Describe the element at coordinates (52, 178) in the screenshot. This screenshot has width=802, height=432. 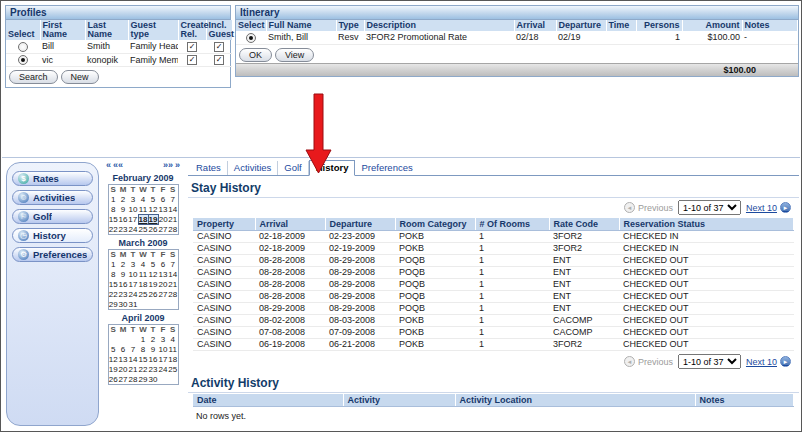
I see `sidebar-item-rates: $Rates` at that location.